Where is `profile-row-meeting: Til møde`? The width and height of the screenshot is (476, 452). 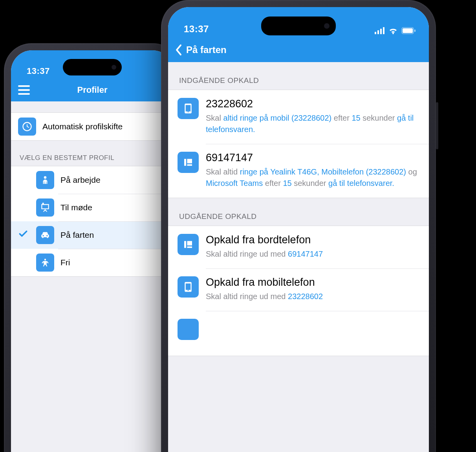
profile-row-meeting: Til møde is located at coordinates (92, 208).